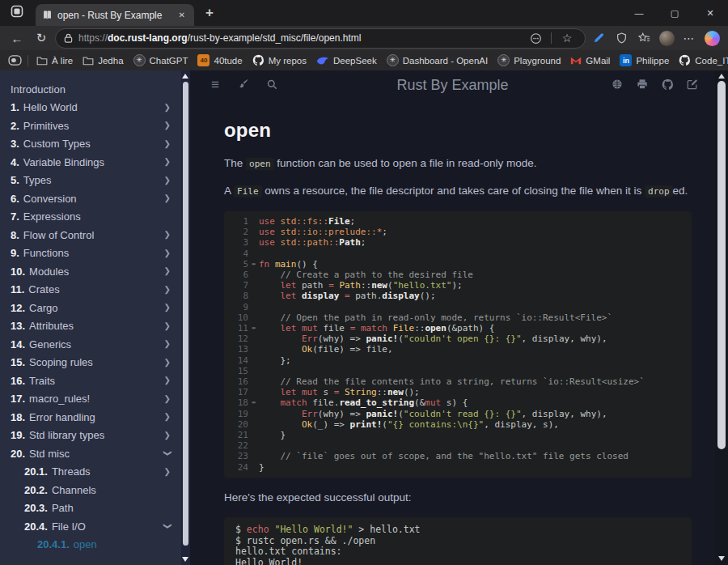 This screenshot has height=565, width=728. What do you see at coordinates (590, 61) in the screenshot?
I see `bookmark-gmail: GMail` at bounding box center [590, 61].